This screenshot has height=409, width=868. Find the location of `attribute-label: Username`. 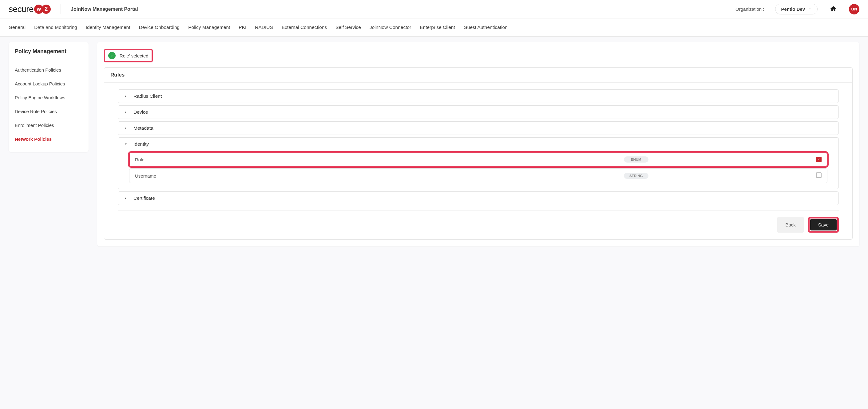

attribute-label: Username is located at coordinates (302, 176).